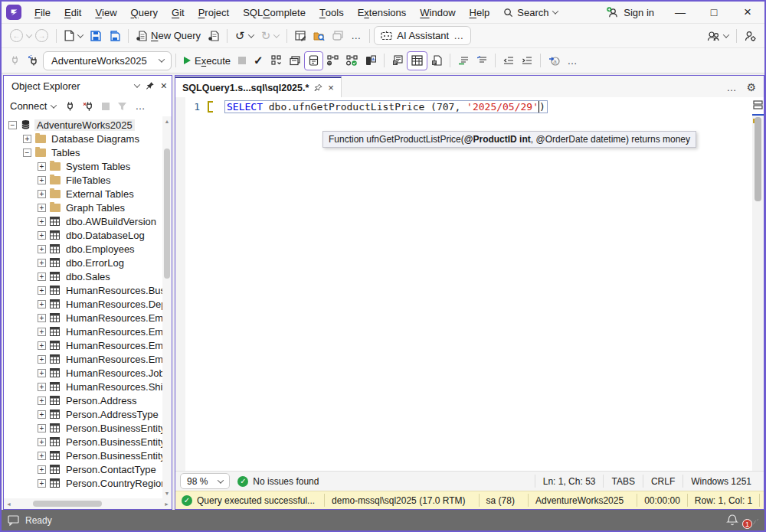 The height and width of the screenshot is (532, 766). What do you see at coordinates (96, 35) in the screenshot?
I see `save-button` at bounding box center [96, 35].